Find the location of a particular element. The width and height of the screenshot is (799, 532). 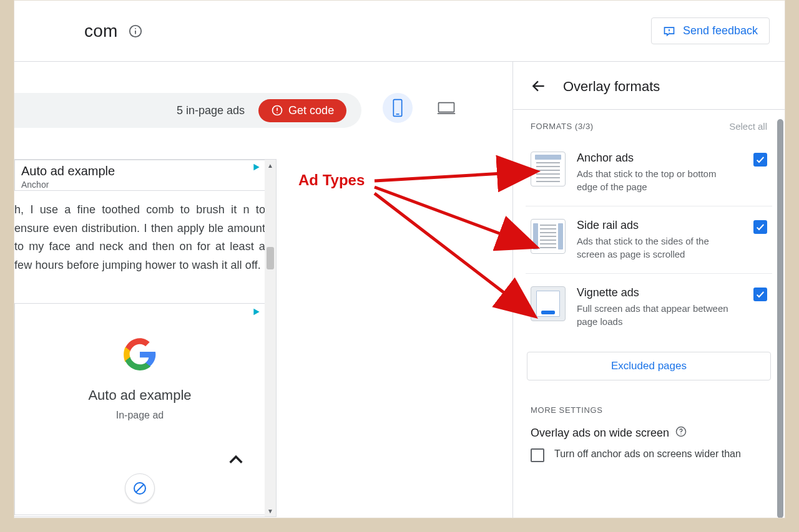

preview-body-text: h, I use a fine toothed comb to brush it… is located at coordinates (140, 238).